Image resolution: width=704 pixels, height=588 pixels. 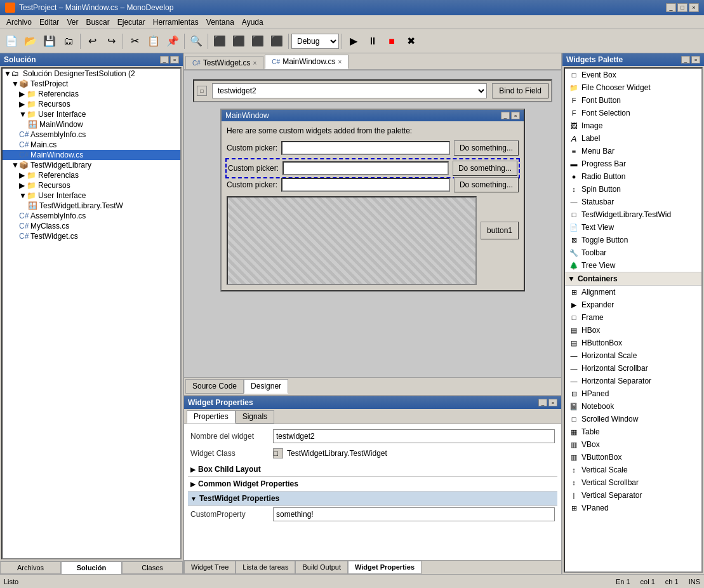 I want to click on mock-min-btn: _, so click(x=505, y=116).